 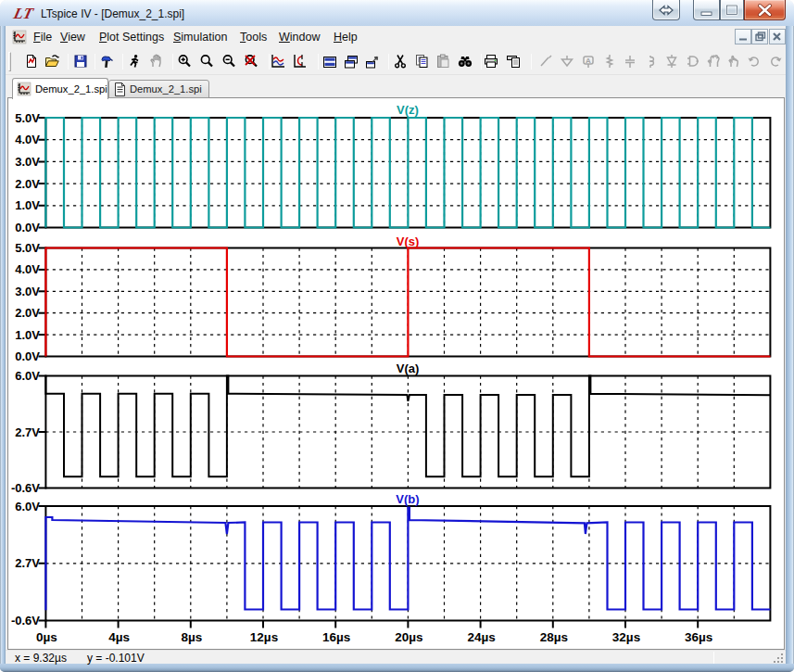 I want to click on svg-text: 20µs, so click(x=409, y=638).